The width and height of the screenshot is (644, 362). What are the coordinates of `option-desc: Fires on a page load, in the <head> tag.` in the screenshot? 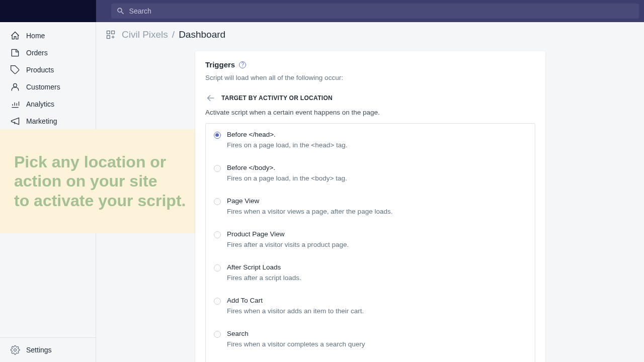 It's located at (377, 145).